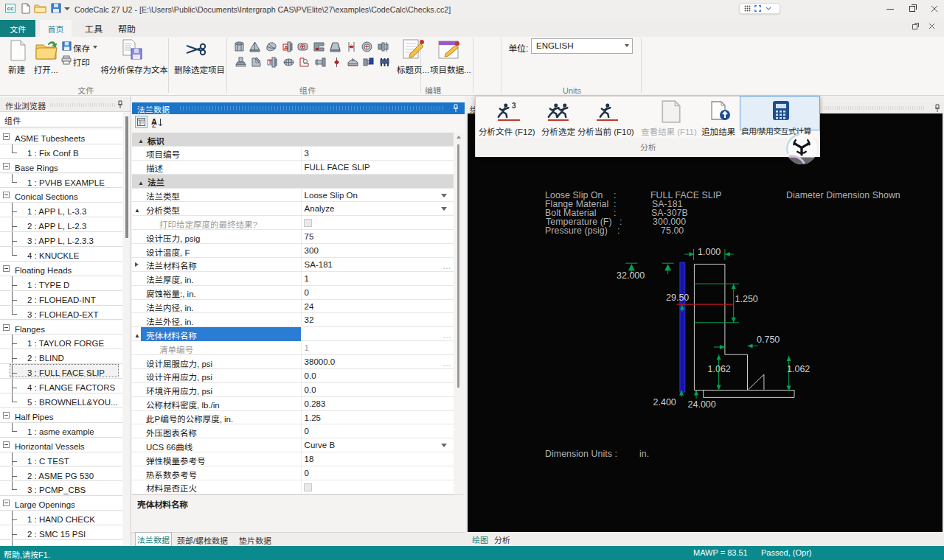  What do you see at coordinates (286, 47) in the screenshot?
I see `svg-text: A` at bounding box center [286, 47].